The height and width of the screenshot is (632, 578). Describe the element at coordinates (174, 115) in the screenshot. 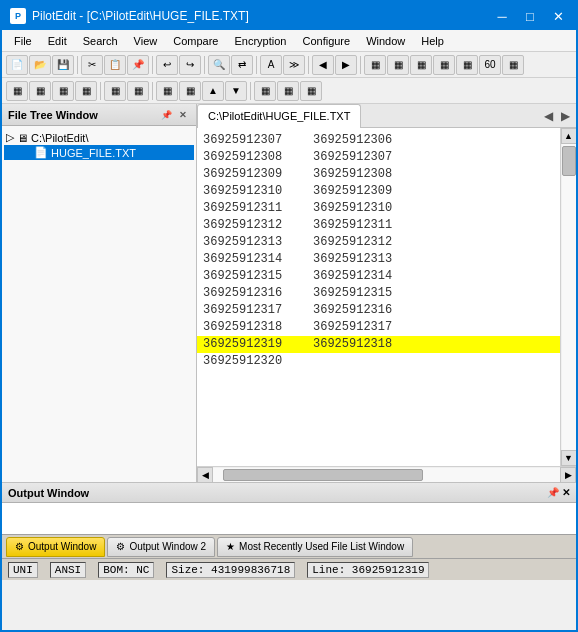

I see `file-tree-header-controls: 📌 ✕` at that location.